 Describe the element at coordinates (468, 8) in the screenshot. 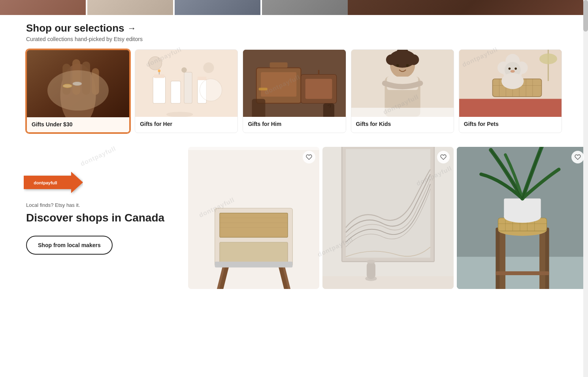

I see `hero-image-top` at that location.